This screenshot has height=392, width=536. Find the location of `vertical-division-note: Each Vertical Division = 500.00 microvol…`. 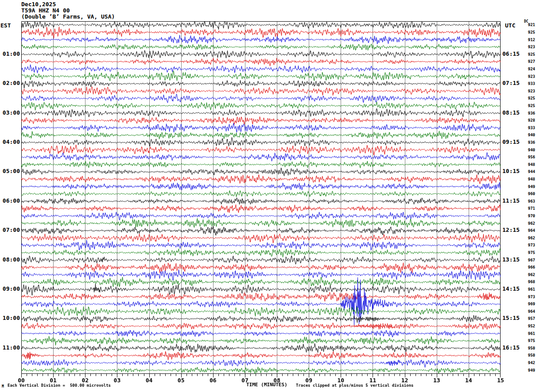

vertical-division-note: Each Vertical Division = 500.00 microvol… is located at coordinates (59, 385).